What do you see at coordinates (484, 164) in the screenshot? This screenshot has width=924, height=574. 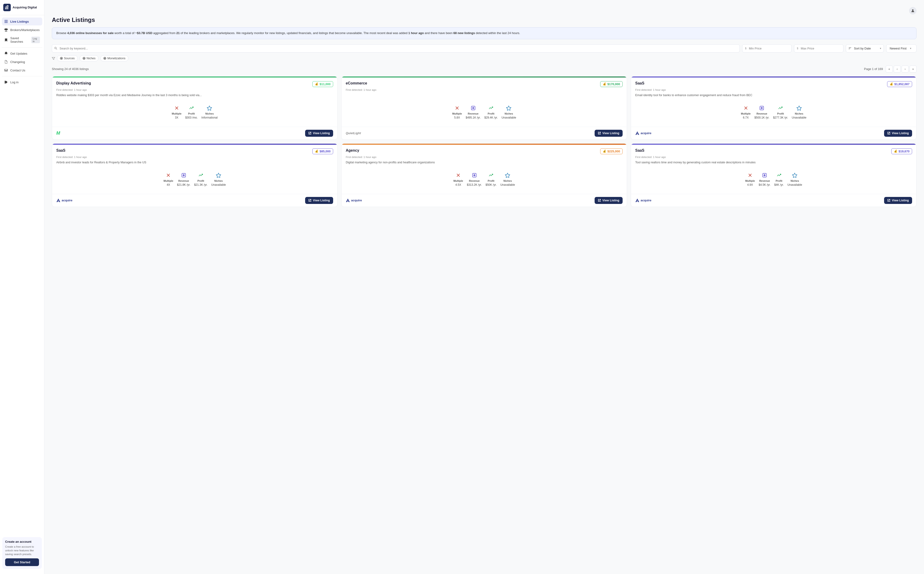 I see `card-desc: Digital marketing agency for non-profits…` at bounding box center [484, 164].